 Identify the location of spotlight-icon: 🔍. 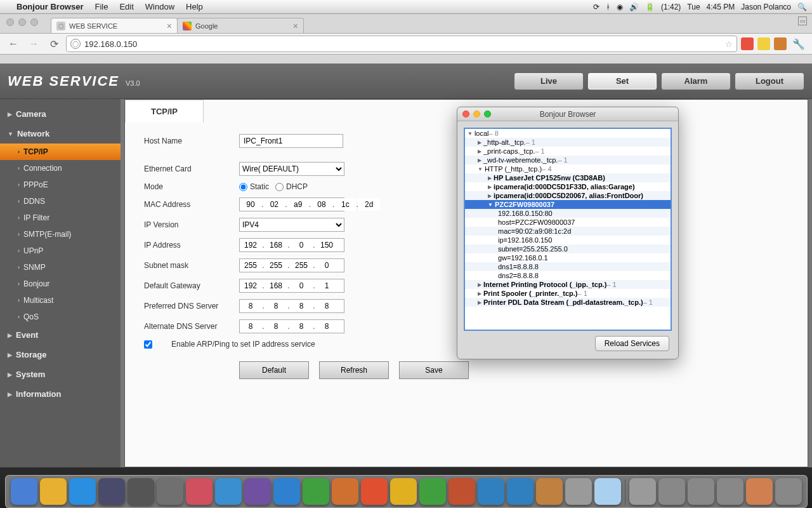
(802, 7).